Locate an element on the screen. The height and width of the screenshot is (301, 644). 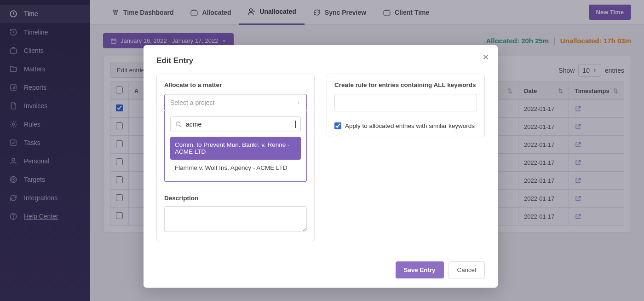
modal-title: Edit Entry is located at coordinates (321, 61).